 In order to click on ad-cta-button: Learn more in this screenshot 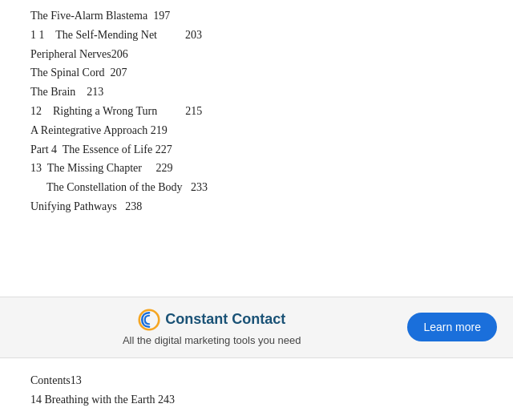, I will do `click(452, 327)`.